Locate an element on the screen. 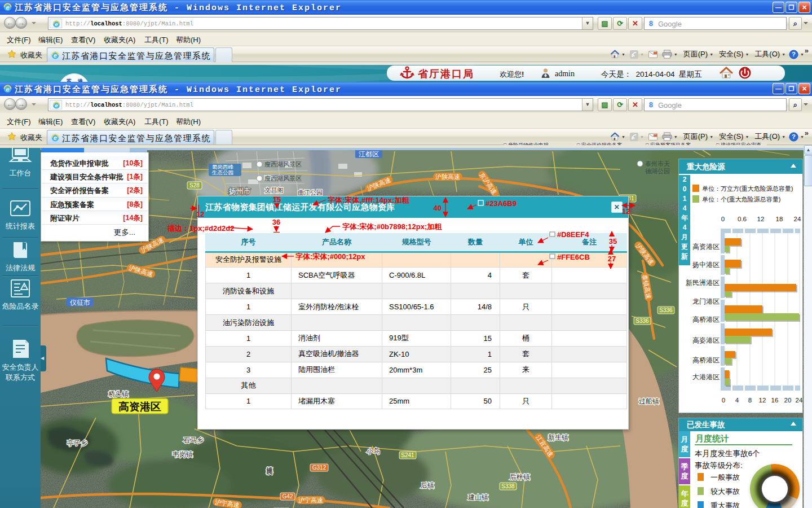  svg-text: #23A6B9 is located at coordinates (501, 203).